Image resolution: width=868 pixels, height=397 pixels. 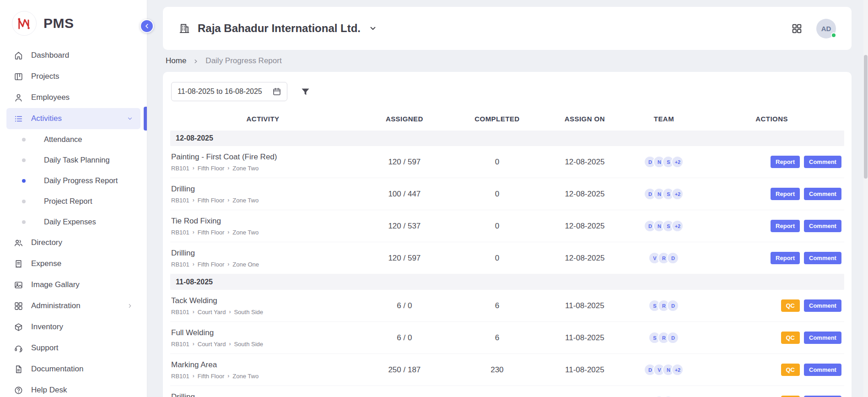 What do you see at coordinates (18, 348) in the screenshot?
I see `support-icon` at bounding box center [18, 348].